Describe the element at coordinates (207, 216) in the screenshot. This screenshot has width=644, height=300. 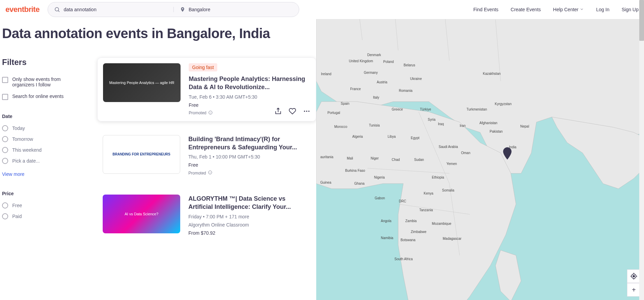
I see `event-card: AI vs Data Science? ALGORYTHM ™| Data Sc…` at that location.